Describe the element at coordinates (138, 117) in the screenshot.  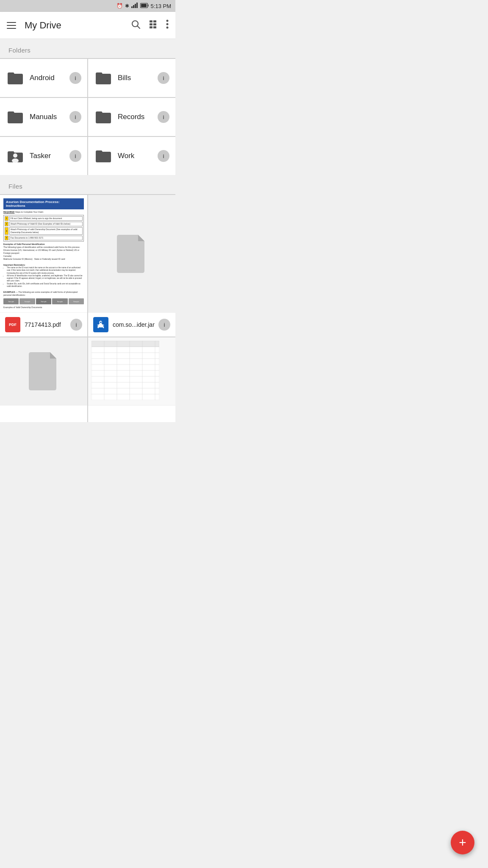
I see `folder-name-records: Records` at that location.